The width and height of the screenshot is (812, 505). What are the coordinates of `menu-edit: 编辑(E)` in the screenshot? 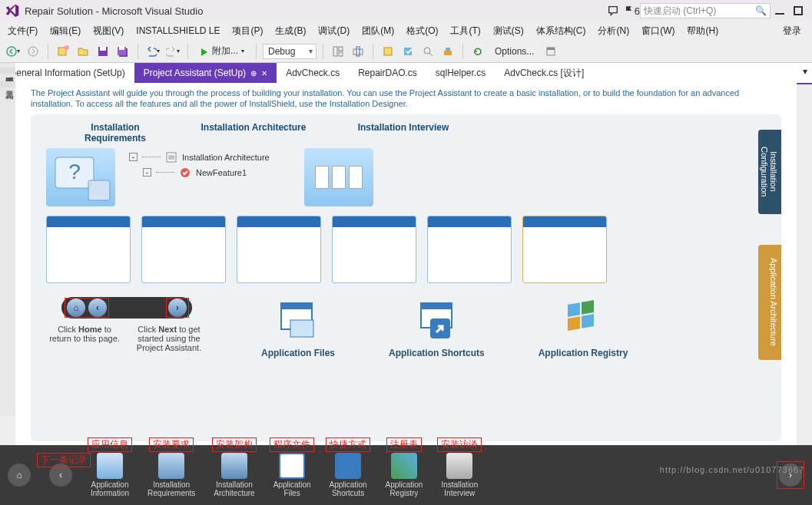 It's located at (65, 31).